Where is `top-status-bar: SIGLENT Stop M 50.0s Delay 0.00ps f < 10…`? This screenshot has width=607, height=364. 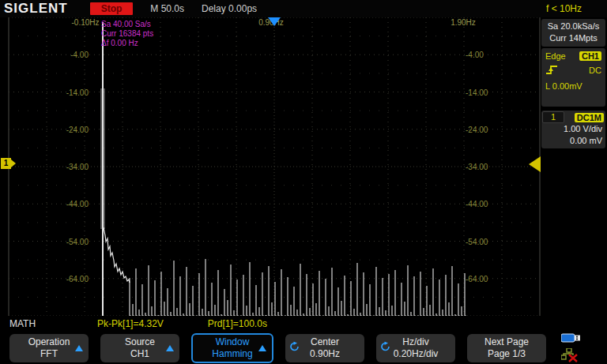
top-status-bar: SIGLENT Stop M 50.0s Delay 0.00ps f < 10… is located at coordinates (304, 9).